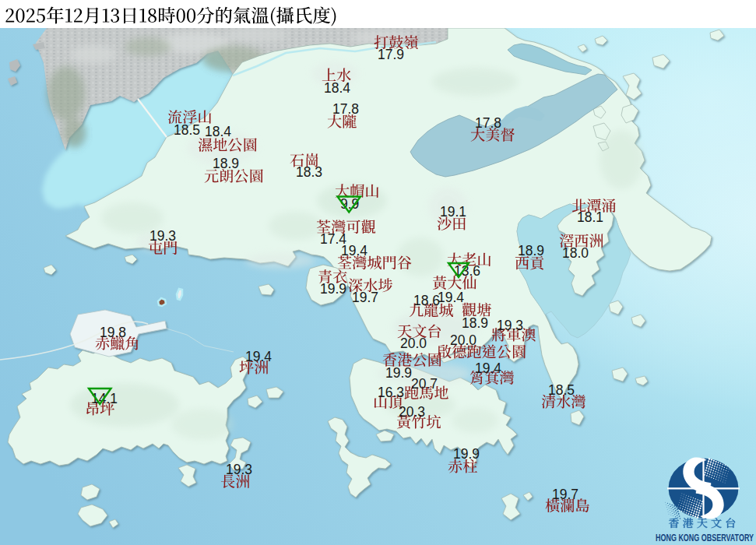  Describe the element at coordinates (705, 538) in the screenshot. I see `svg-text: HONG KONG OBSERVATORY` at that location.